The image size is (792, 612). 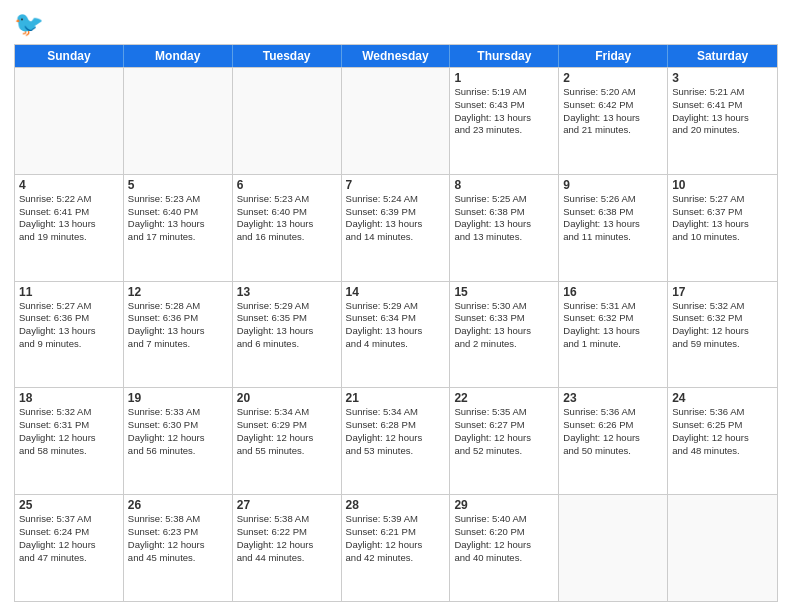 What do you see at coordinates (396, 548) in the screenshot?
I see `cal-cell: 28Sunrise: 5:39 AMSunset: 6:21 PMDayligh…` at bounding box center [396, 548].